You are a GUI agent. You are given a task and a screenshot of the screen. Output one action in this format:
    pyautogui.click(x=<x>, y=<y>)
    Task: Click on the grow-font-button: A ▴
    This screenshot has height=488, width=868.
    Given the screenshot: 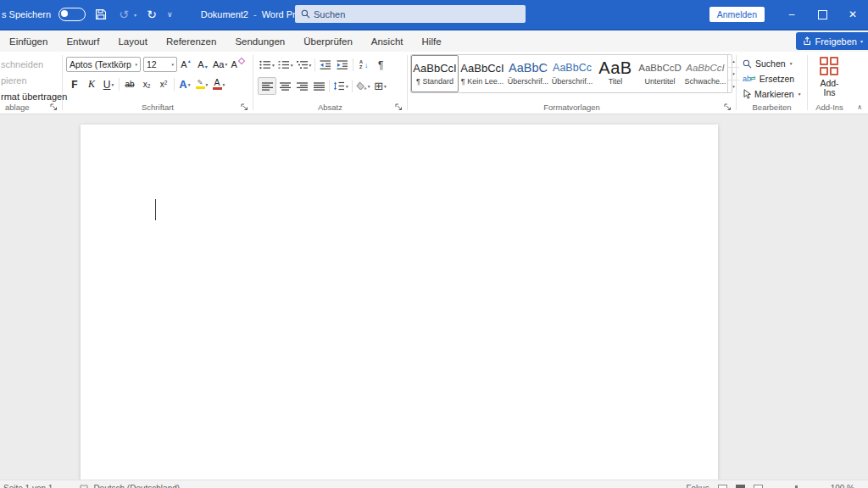 What is the action you would take?
    pyautogui.click(x=186, y=64)
    